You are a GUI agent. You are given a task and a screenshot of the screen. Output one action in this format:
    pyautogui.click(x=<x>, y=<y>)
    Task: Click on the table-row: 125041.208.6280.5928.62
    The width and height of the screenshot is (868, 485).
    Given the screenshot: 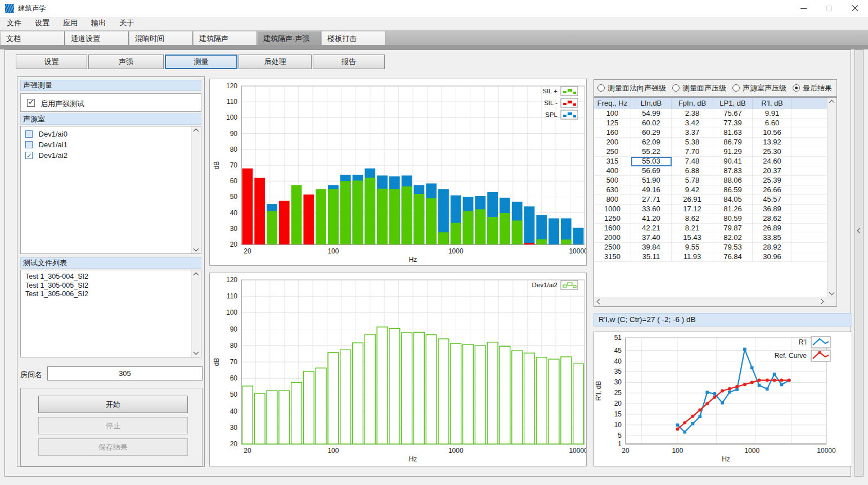 What is the action you would take?
    pyautogui.click(x=711, y=219)
    